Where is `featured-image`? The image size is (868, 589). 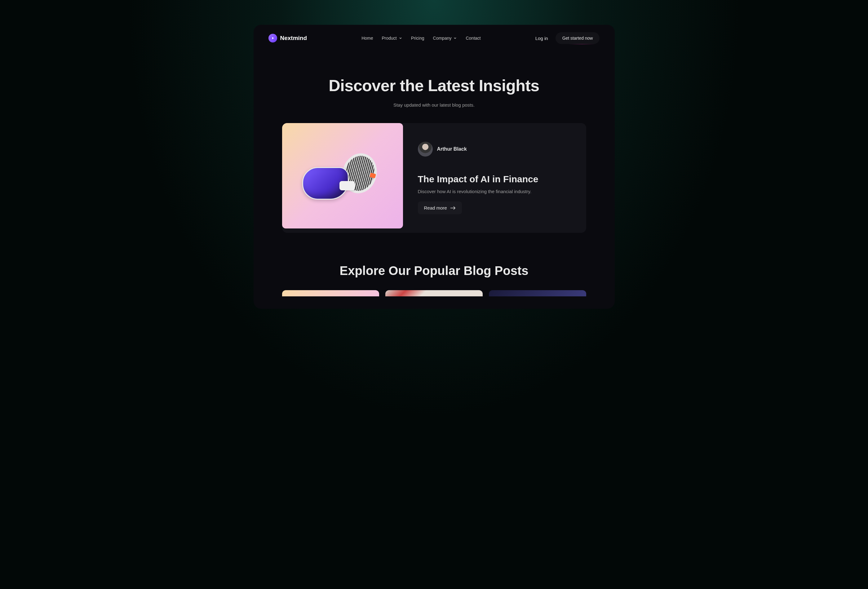 featured-image is located at coordinates (342, 176).